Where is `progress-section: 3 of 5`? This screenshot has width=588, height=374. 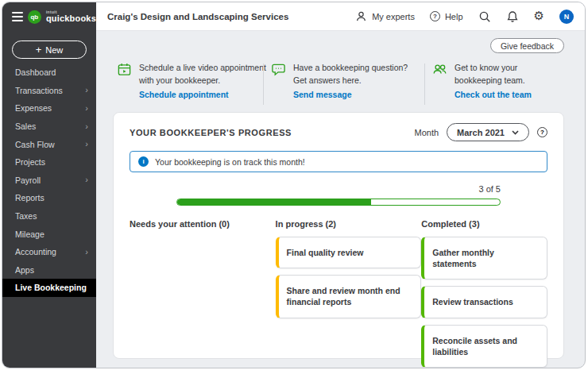 progress-section: 3 of 5 is located at coordinates (338, 195).